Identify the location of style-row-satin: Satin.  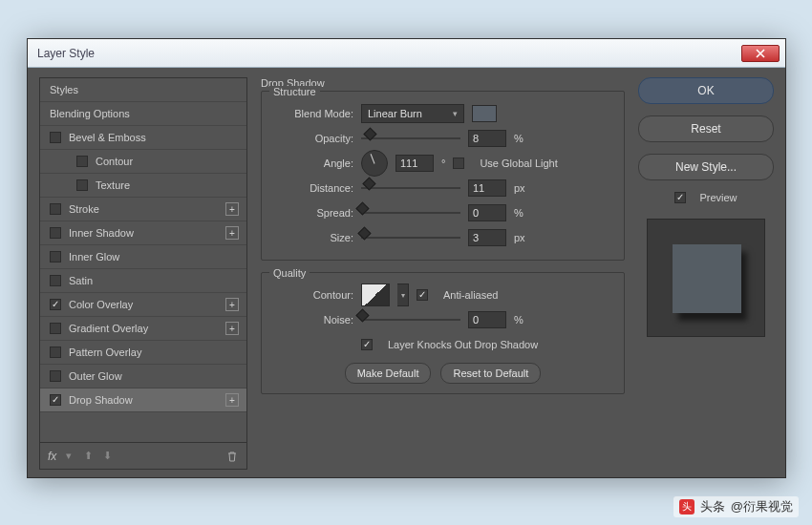
(143, 281).